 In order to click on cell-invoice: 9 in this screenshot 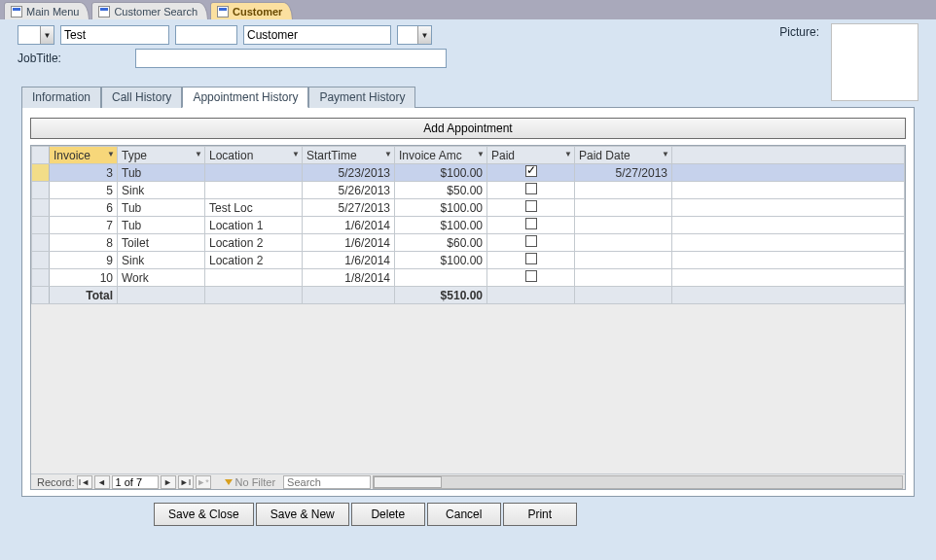, I will do `click(84, 261)`.